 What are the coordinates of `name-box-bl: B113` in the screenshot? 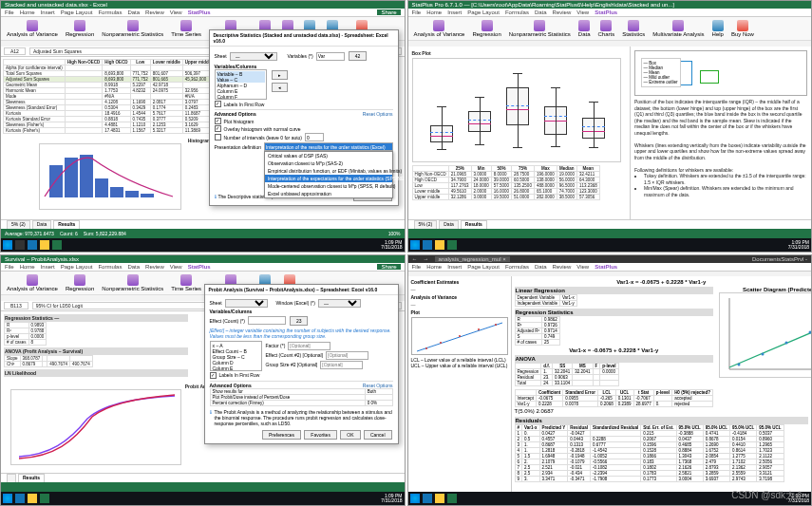 It's located at (16, 306).